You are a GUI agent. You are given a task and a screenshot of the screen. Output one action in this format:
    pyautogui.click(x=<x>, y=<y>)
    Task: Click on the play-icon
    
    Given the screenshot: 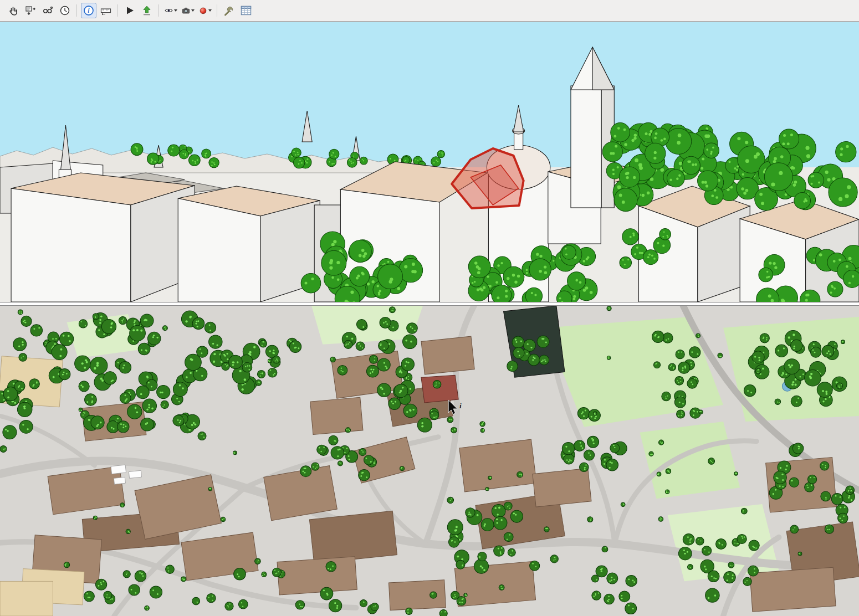 What is the action you would take?
    pyautogui.click(x=130, y=11)
    